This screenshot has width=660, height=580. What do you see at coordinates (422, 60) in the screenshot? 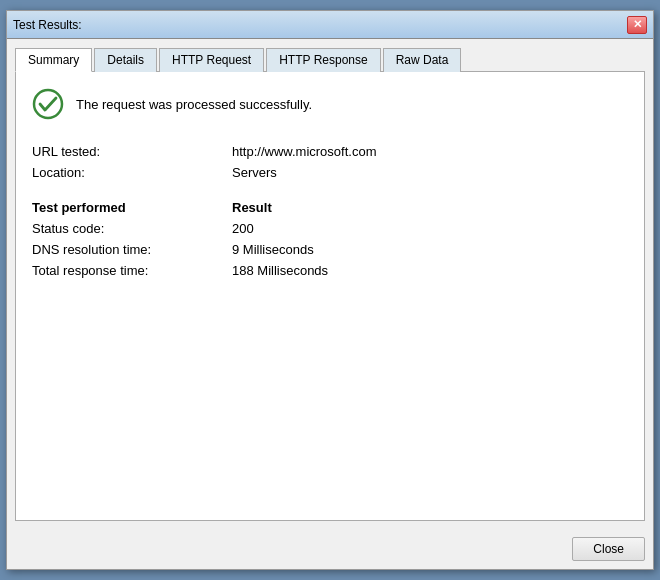
I see `tab-raw-data: Raw Data` at bounding box center [422, 60].